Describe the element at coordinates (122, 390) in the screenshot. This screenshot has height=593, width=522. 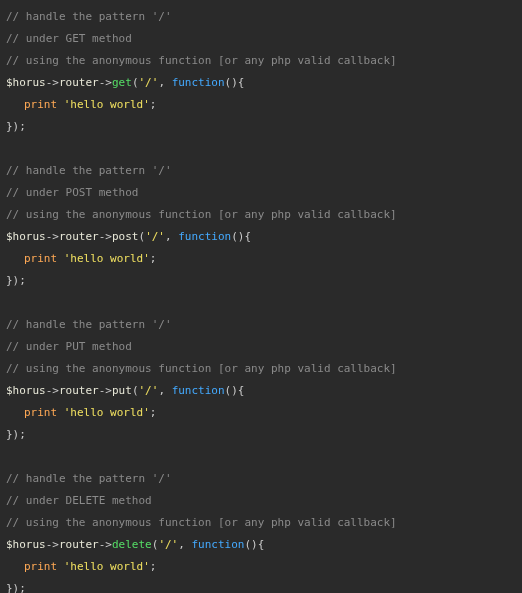
I see `method-name: put` at that location.